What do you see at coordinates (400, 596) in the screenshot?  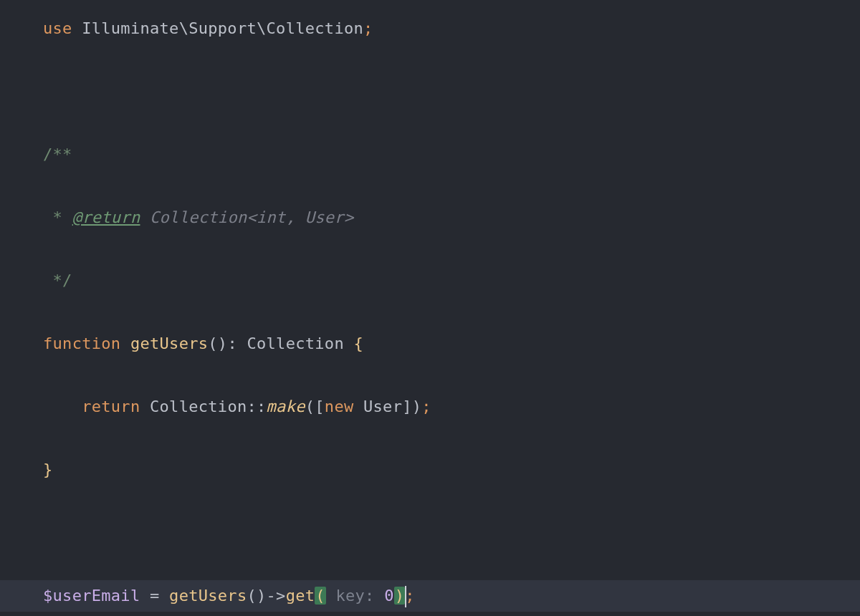 I see `bracket-close-match: )` at bounding box center [400, 596].